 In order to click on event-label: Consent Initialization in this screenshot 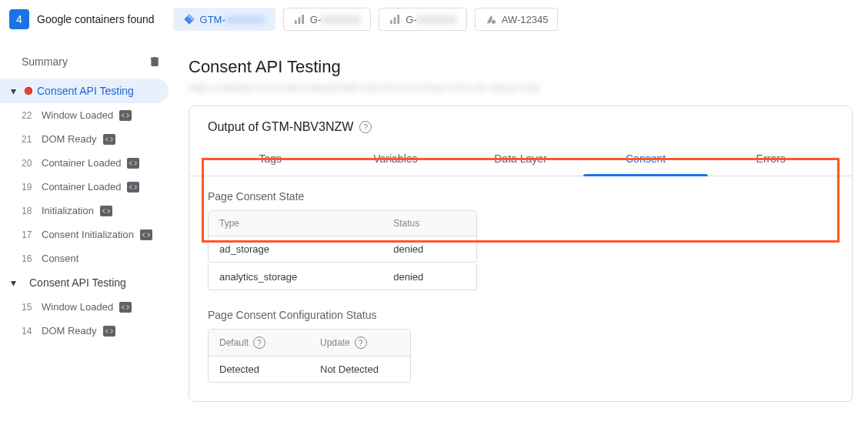, I will do `click(88, 234)`.